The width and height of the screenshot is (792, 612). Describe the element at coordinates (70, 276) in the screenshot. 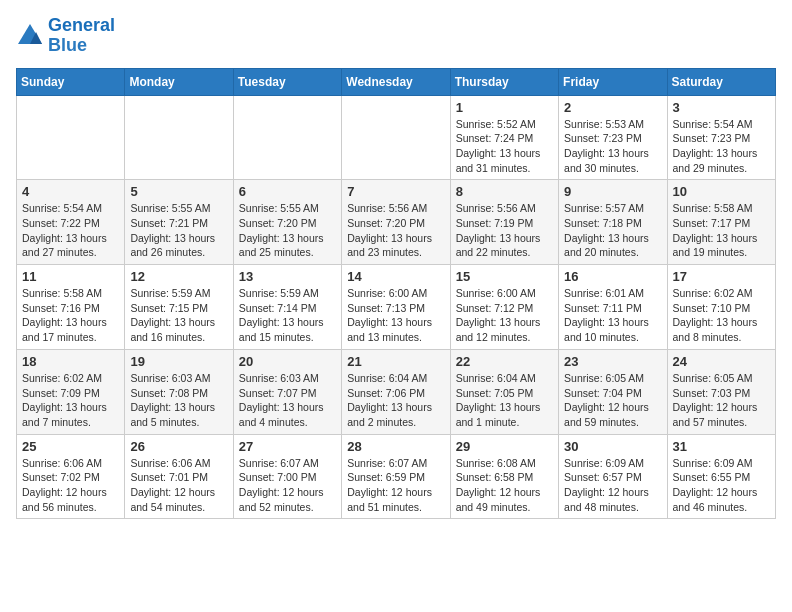

I see `day-number: 11` at that location.